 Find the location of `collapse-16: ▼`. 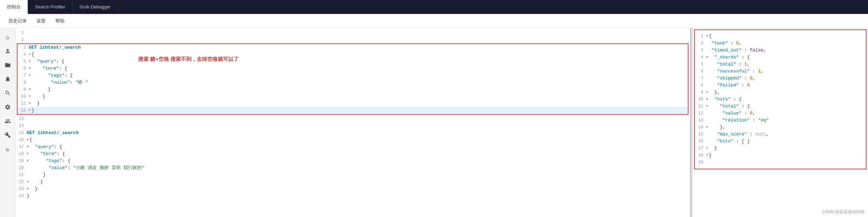

collapse-16: ▼ is located at coordinates (28, 140).